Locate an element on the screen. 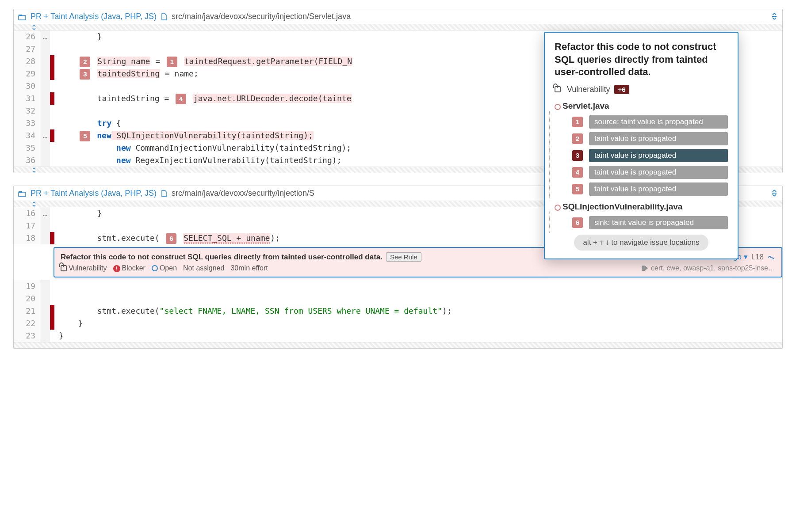 The width and height of the screenshot is (796, 532). trace-step: 5taint value is propagated is located at coordinates (649, 189).